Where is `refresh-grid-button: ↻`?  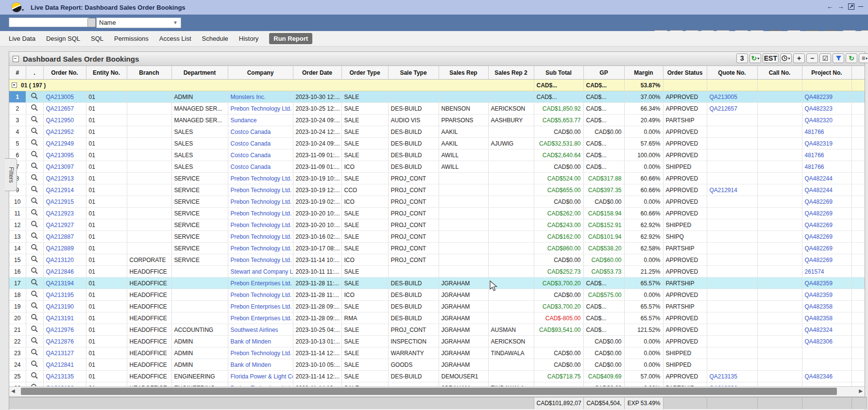 refresh-grid-button: ↻ is located at coordinates (851, 58).